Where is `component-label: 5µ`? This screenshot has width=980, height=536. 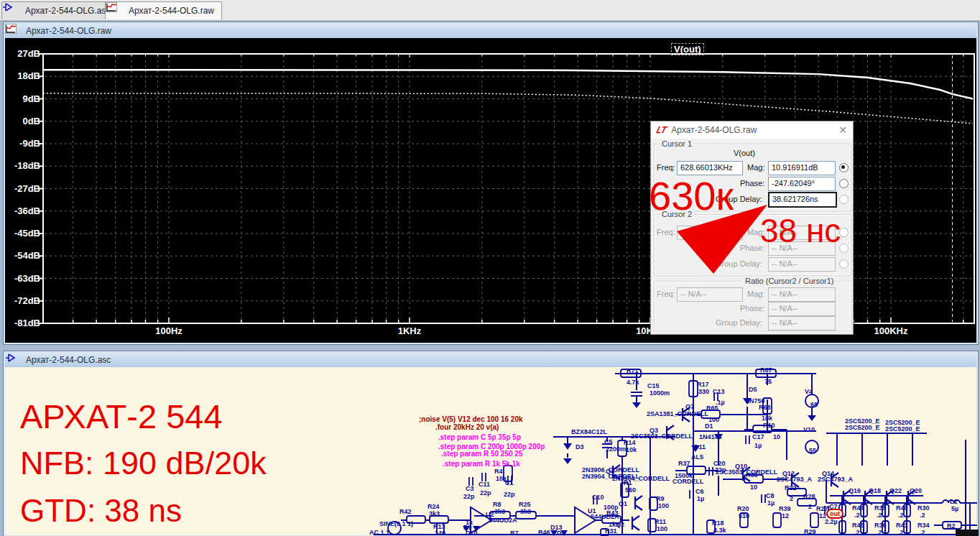 component-label: 5µ is located at coordinates (955, 509).